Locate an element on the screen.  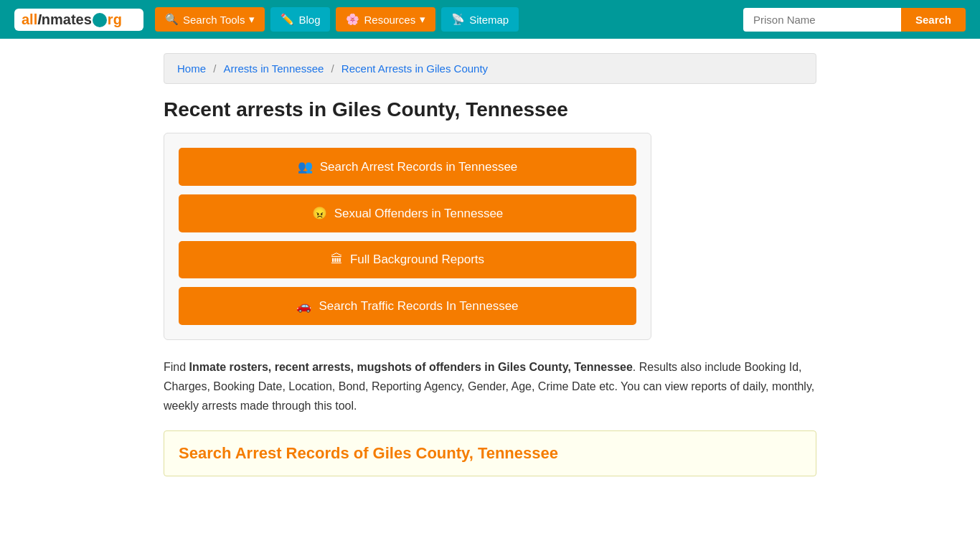
search-arrest-records-label: Search Arrest Records in Tennessee is located at coordinates (419, 167).